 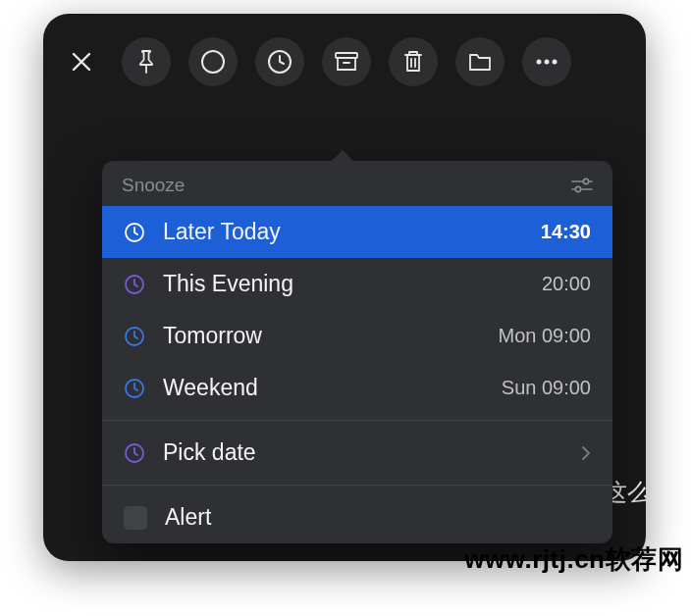 What do you see at coordinates (280, 62) in the screenshot?
I see `snooze-button` at bounding box center [280, 62].